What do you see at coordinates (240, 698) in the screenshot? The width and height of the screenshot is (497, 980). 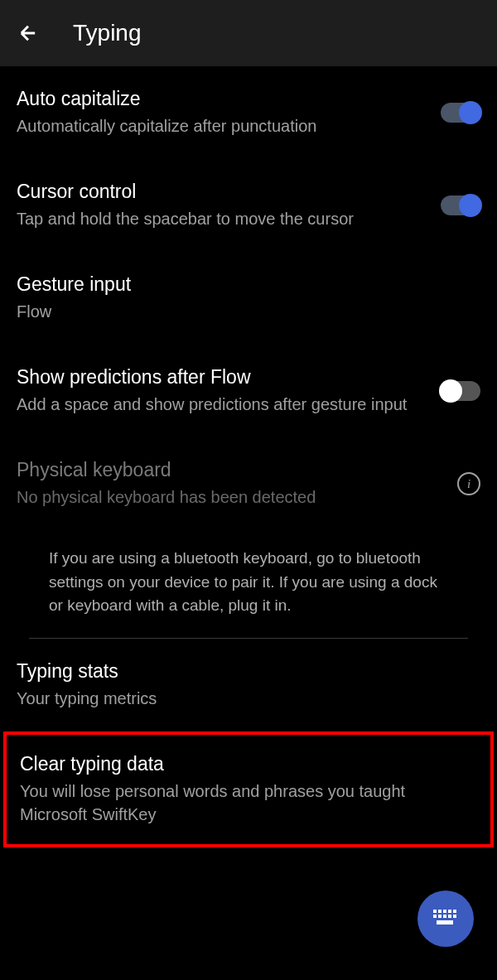 I see `setting-subtitle: Your typing metrics` at bounding box center [240, 698].